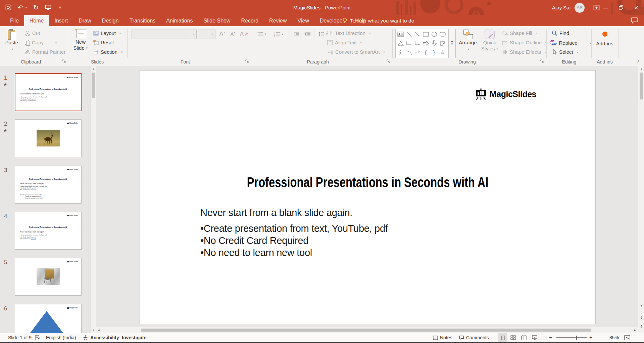 The height and width of the screenshot is (343, 644). What do you see at coordinates (535, 338) in the screenshot?
I see `slide-show-view-button` at bounding box center [535, 338].